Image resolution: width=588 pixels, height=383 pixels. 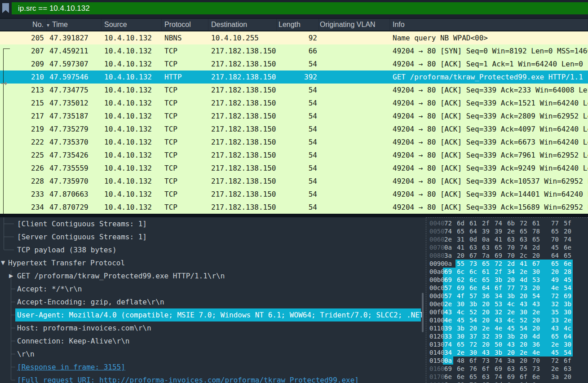 What do you see at coordinates (132, 25) in the screenshot?
I see `column-header-source: Source` at bounding box center [132, 25].